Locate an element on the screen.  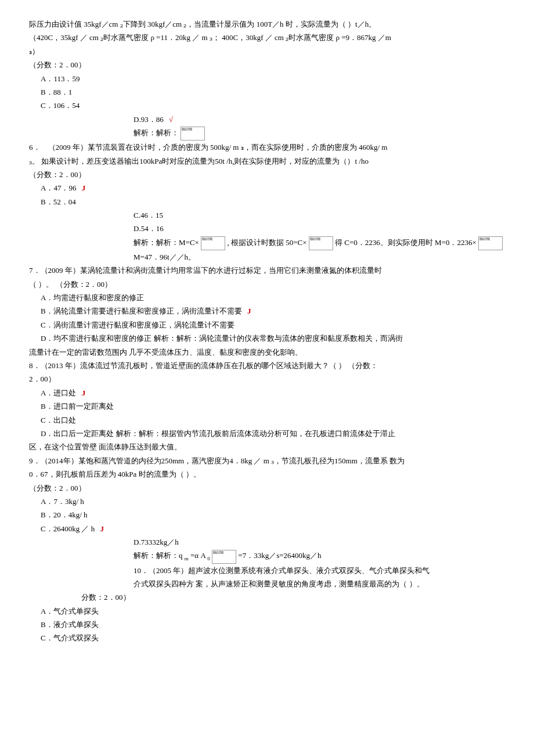
q6-option-d: D.54．16 is located at coordinates (267, 229).